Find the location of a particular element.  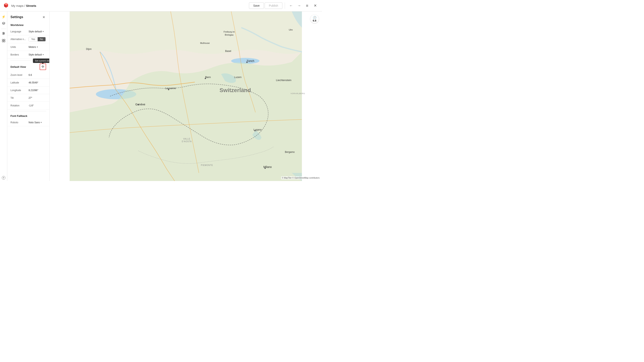

tilt-value: 27° is located at coordinates (37, 98).